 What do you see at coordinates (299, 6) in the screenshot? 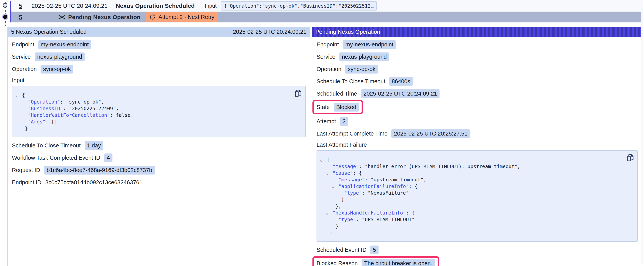
I see `event-input-preview-chip: {"Operation":"sync-op-ok","BusinessID":"…` at bounding box center [299, 6].